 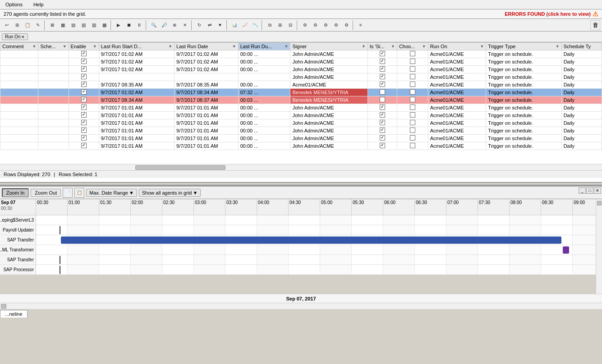 What do you see at coordinates (164, 25) in the screenshot?
I see `toolbar-btn-15: 🔎` at bounding box center [164, 25].